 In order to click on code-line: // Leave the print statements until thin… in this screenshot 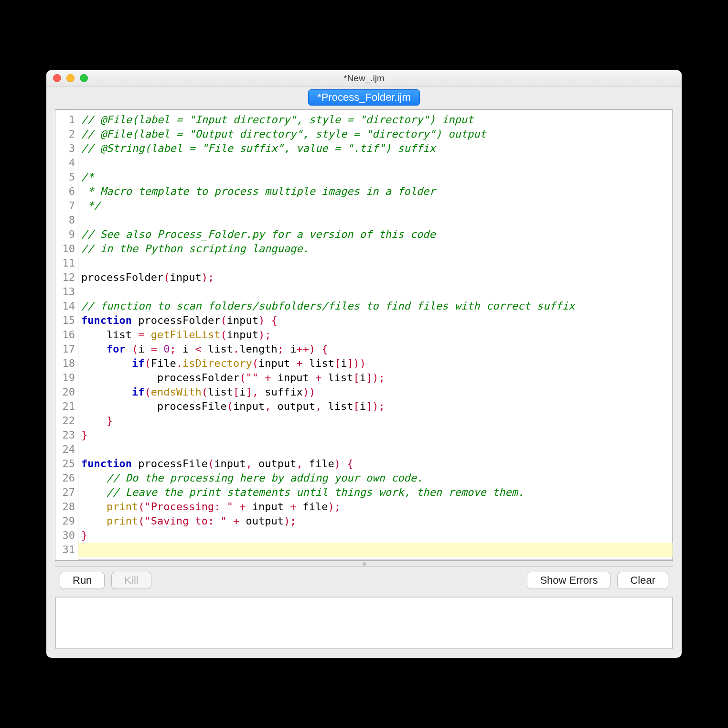, I will do `click(375, 492)`.